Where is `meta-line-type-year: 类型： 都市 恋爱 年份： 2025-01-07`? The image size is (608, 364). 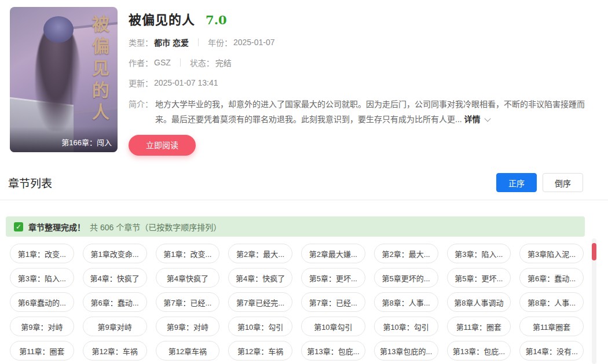 meta-line-type-year: 类型： 都市 恋爱 年份： 2025-01-07 is located at coordinates (357, 42).